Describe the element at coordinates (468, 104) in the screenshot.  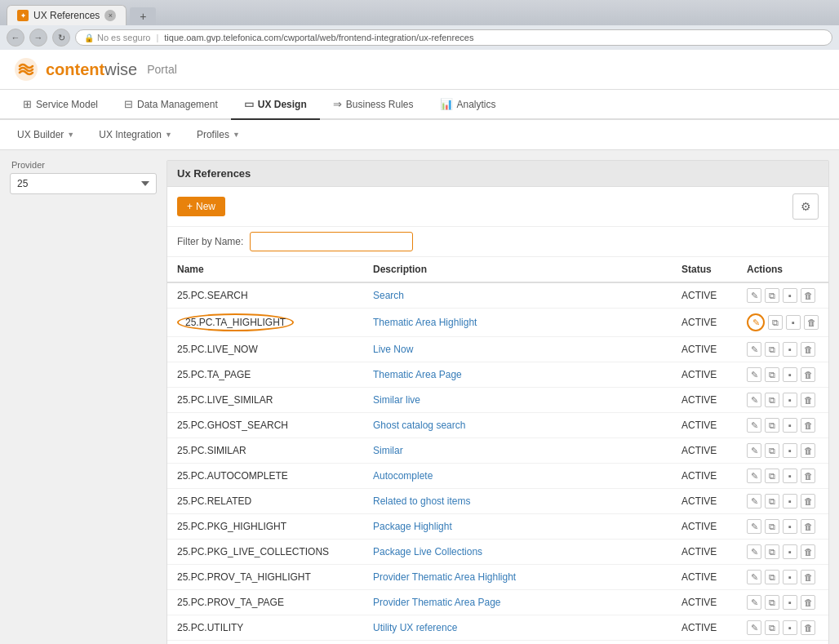
I see `nav-item-analytics: 📊 Analytics` at that location.